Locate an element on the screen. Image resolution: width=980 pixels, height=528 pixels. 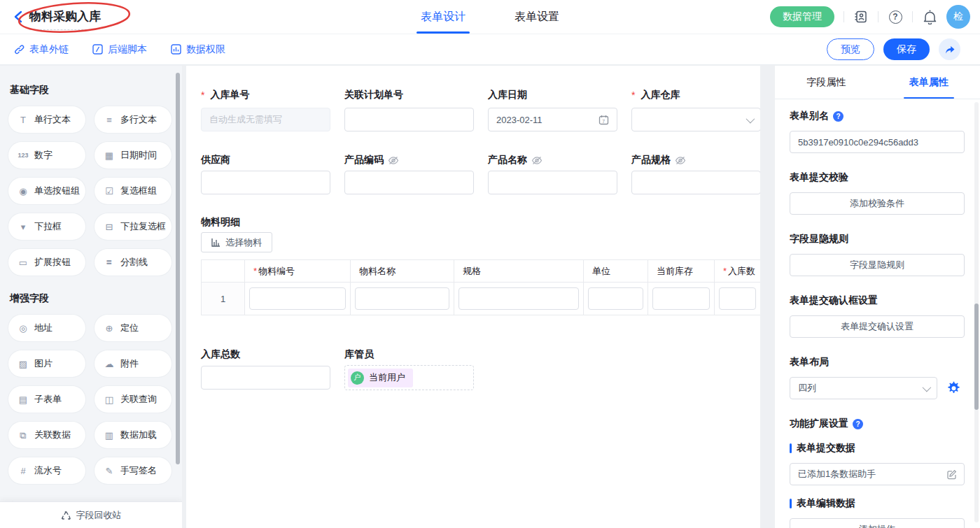
col-header-index is located at coordinates (223, 271).